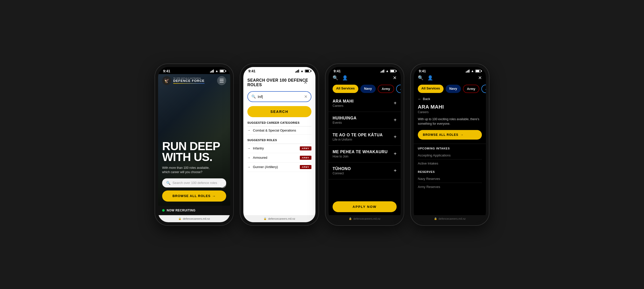 The height and width of the screenshot is (289, 644). What do you see at coordinates (342, 169) in the screenshot?
I see `menu-item-title-5: TŪHONO` at bounding box center [342, 169].